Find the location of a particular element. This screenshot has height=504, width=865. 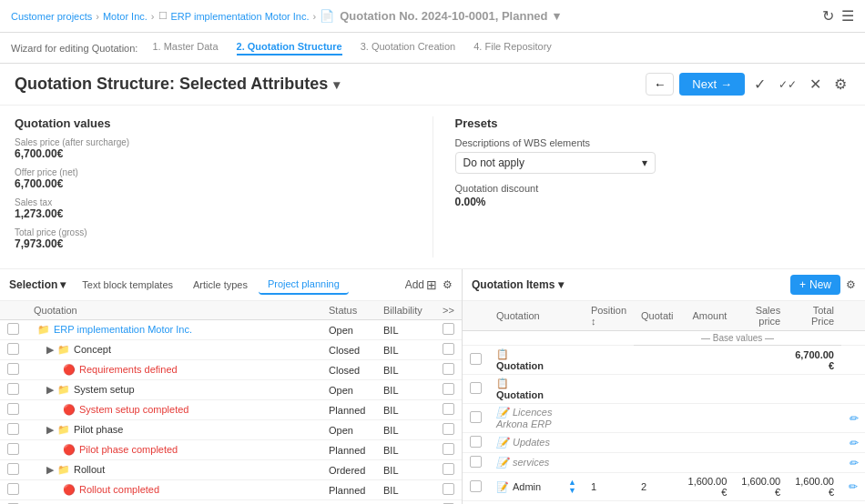

left-panel-header: Selection ▾ Text block templates Article… is located at coordinates (231, 286).